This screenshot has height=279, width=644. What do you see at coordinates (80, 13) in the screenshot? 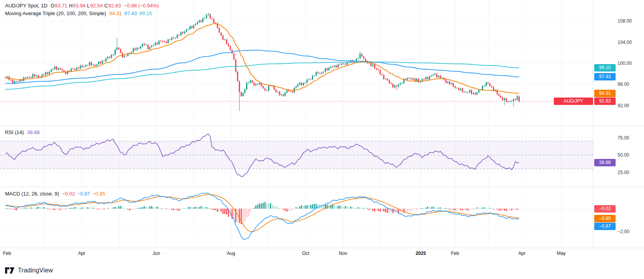
I see `ma-legend: Moving Average Triple (20, 100, 200, Sim…` at bounding box center [80, 13].